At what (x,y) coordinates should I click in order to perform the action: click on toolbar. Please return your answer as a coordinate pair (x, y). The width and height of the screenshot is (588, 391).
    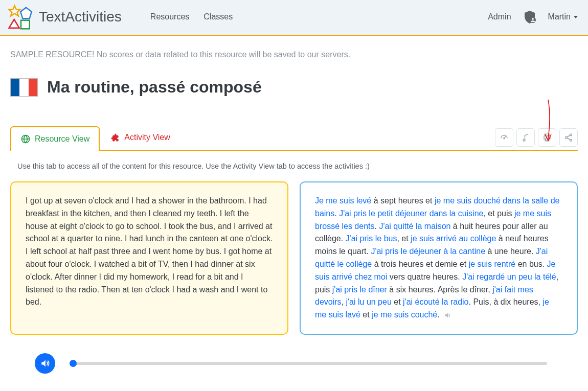
    Looking at the image, I should click on (536, 137).